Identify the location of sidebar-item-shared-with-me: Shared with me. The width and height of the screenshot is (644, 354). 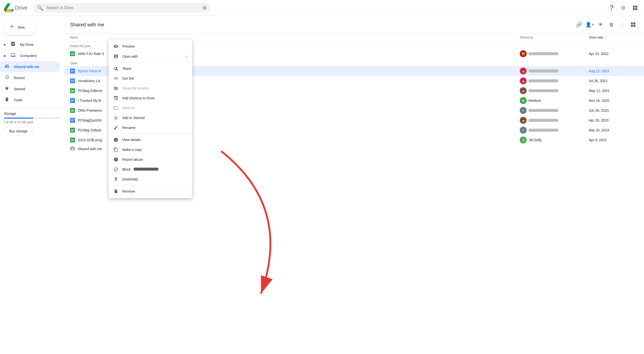
(30, 67).